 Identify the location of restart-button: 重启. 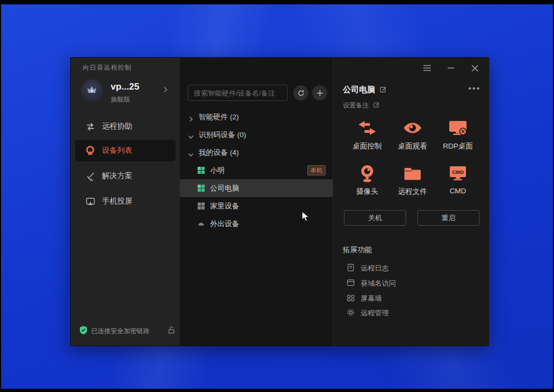
(448, 218).